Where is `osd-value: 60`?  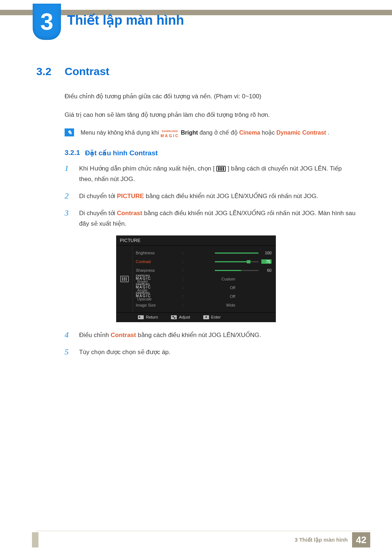 osd-value: 60 is located at coordinates (266, 270).